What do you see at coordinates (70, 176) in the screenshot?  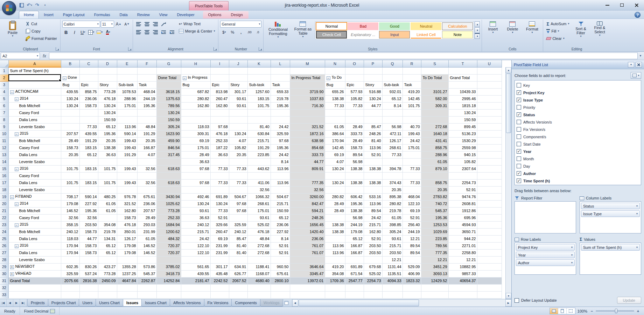 I see `cell-B16` at bounding box center [70, 176].